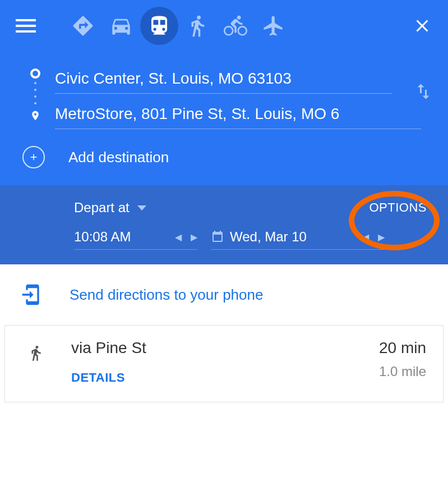 This screenshot has width=448, height=499. What do you see at coordinates (225, 378) in the screenshot?
I see `route-details-button: DETAILS` at bounding box center [225, 378].